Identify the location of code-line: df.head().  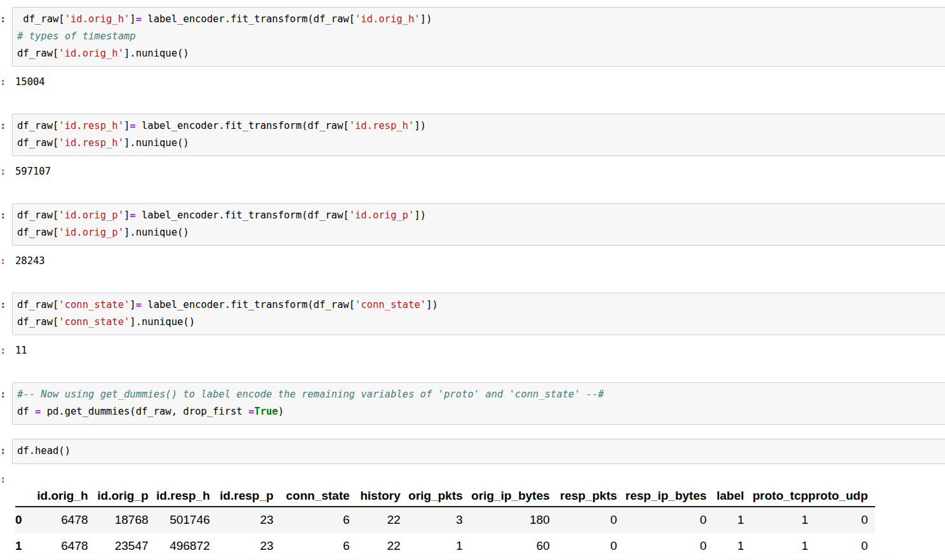
(479, 451).